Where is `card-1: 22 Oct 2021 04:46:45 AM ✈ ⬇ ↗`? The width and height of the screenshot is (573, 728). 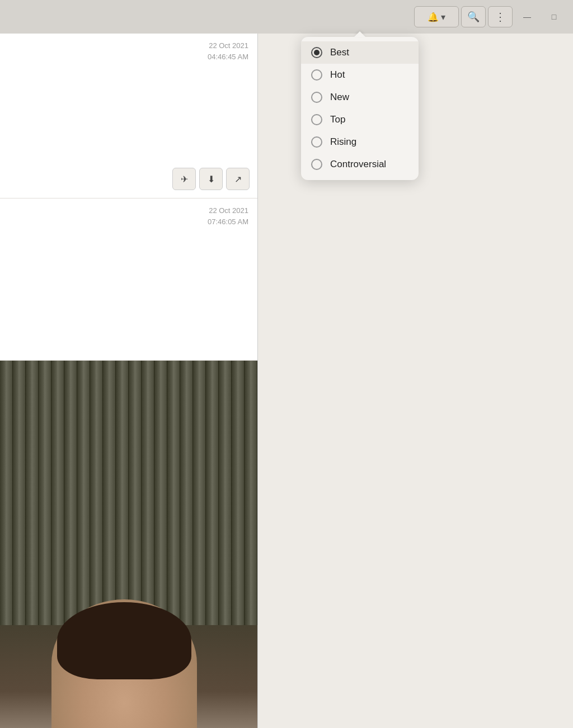
card-1: 22 Oct 2021 04:46:45 AM ✈ ⬇ ↗ is located at coordinates (129, 116).